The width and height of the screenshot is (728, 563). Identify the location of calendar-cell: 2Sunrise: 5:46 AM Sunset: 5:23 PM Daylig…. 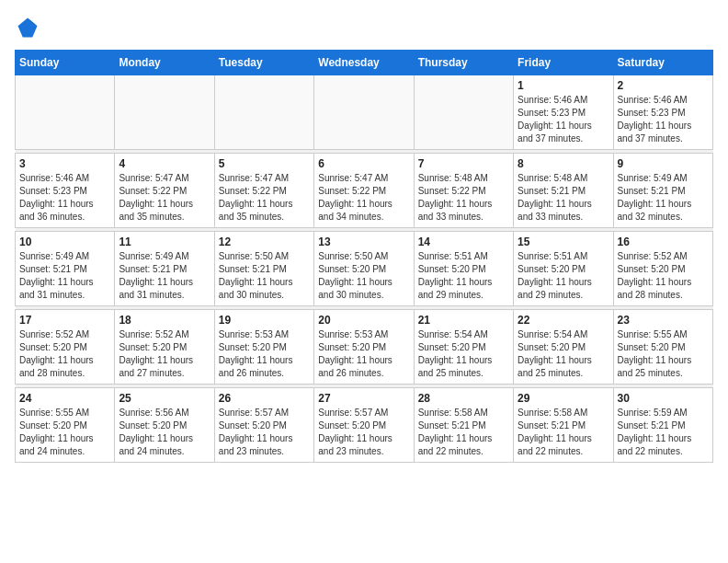
(663, 112).